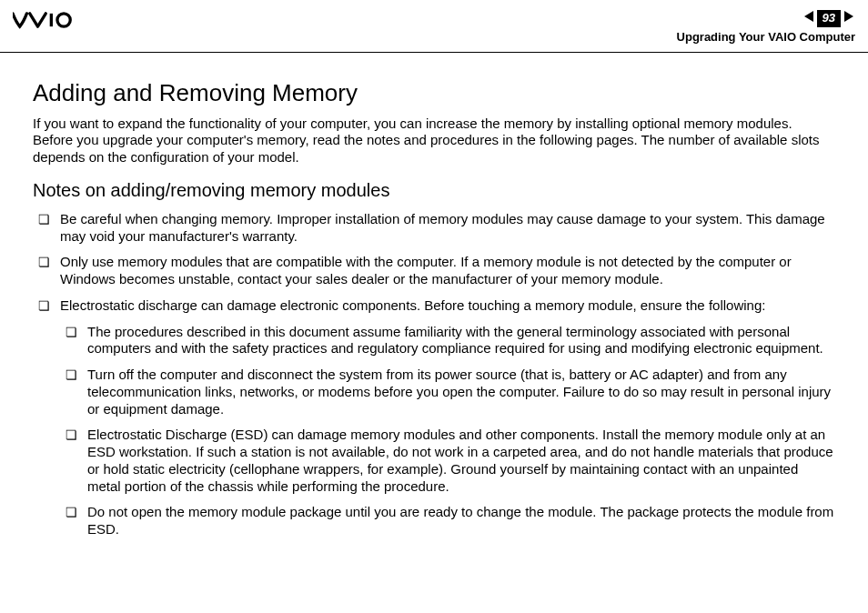  What do you see at coordinates (460, 520) in the screenshot?
I see `subnote-text: Do not open the memory module package un…` at bounding box center [460, 520].